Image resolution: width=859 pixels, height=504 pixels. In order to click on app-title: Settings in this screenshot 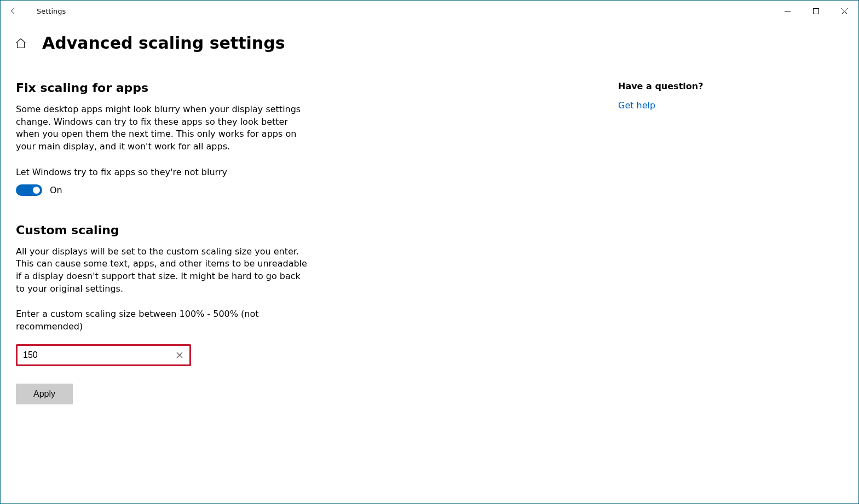, I will do `click(51, 11)`.